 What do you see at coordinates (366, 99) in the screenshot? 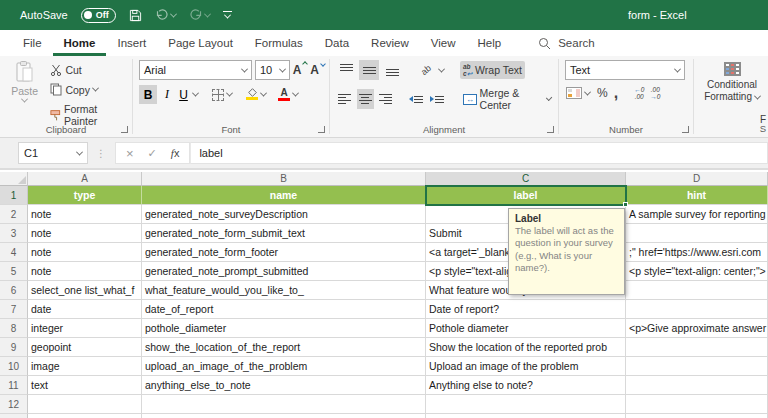
I see `align-center-button` at bounding box center [366, 99].